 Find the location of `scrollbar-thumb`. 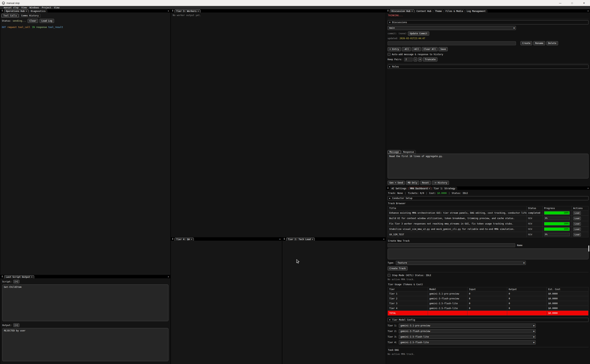

scrollbar-thumb is located at coordinates (589, 248).